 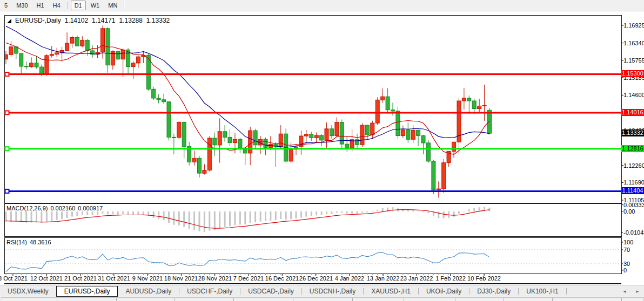 I want to click on timeframe-button-h4: H4, so click(x=57, y=5).